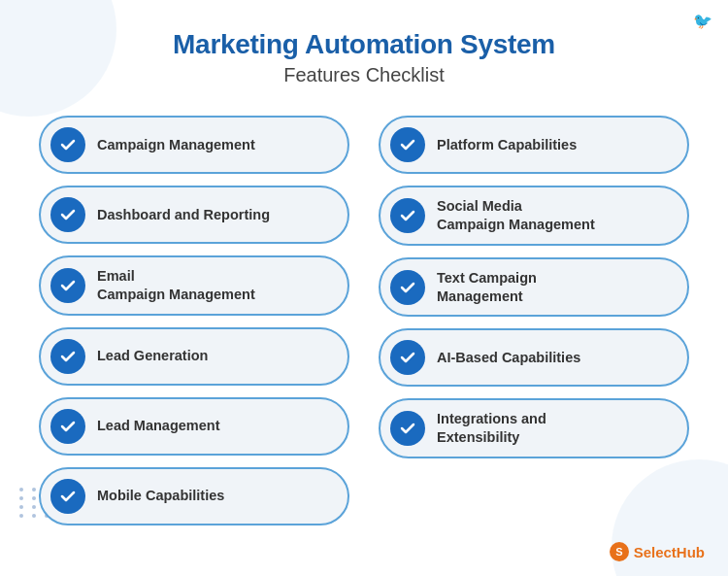  I want to click on item-platform-capabilities: Platform Capabilities, so click(534, 145).